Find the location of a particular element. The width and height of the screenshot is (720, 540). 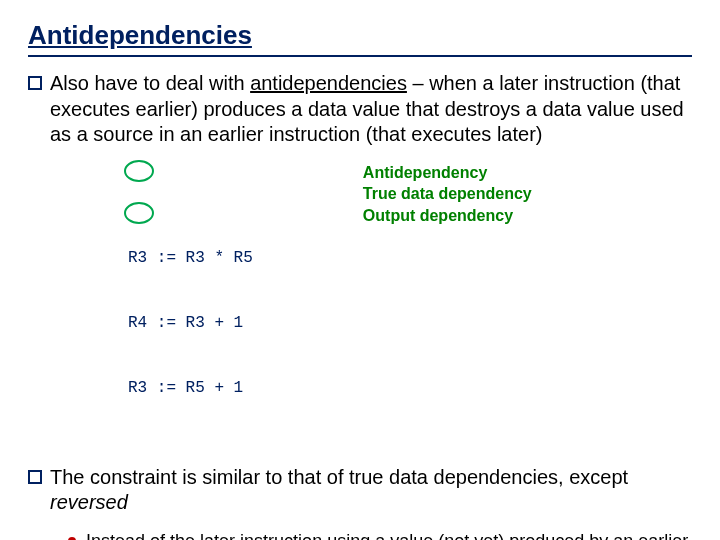

slide-title: Antidependencies is located at coordinates (360, 36).